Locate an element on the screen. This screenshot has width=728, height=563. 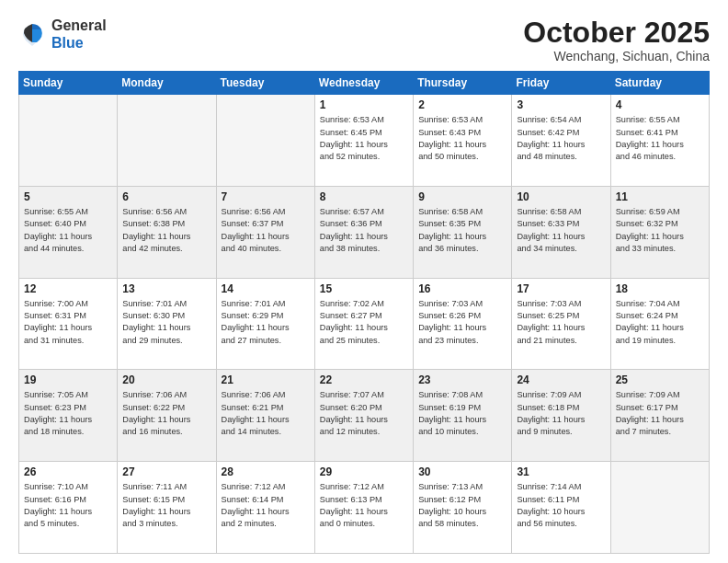
weekday-tuesday: Tuesday is located at coordinates (265, 83).